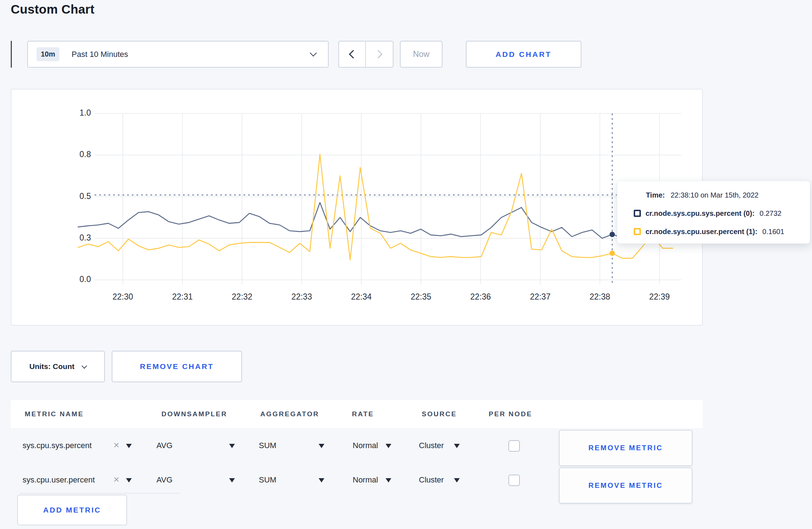 This screenshot has width=812, height=529. Describe the element at coordinates (62, 155) in the screenshot. I see `y-axis-tick-label: 0.8` at that location.